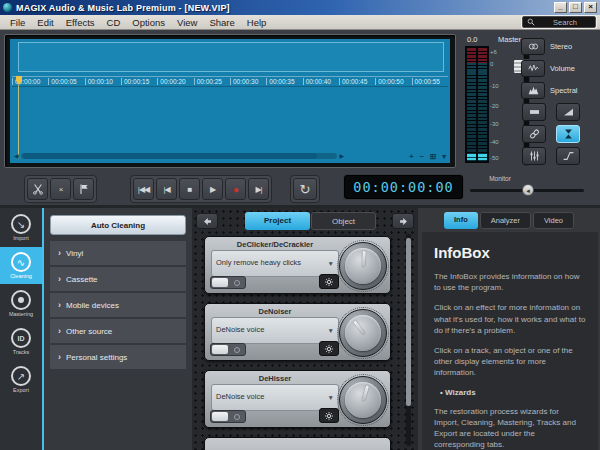 The width and height of the screenshot is (600, 450). I want to click on zoom-fit-button: ⊞, so click(433, 156).